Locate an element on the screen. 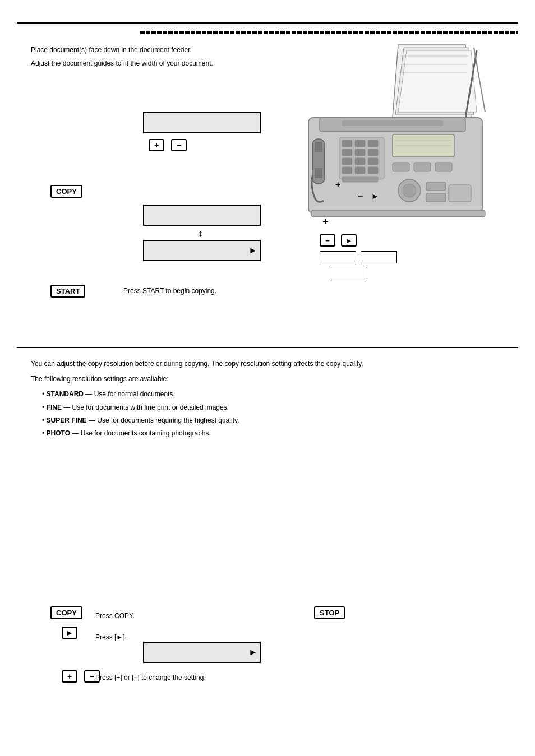  lower-step-desc-3: Press [+] or [−] to change the setting. is located at coordinates (199, 678).